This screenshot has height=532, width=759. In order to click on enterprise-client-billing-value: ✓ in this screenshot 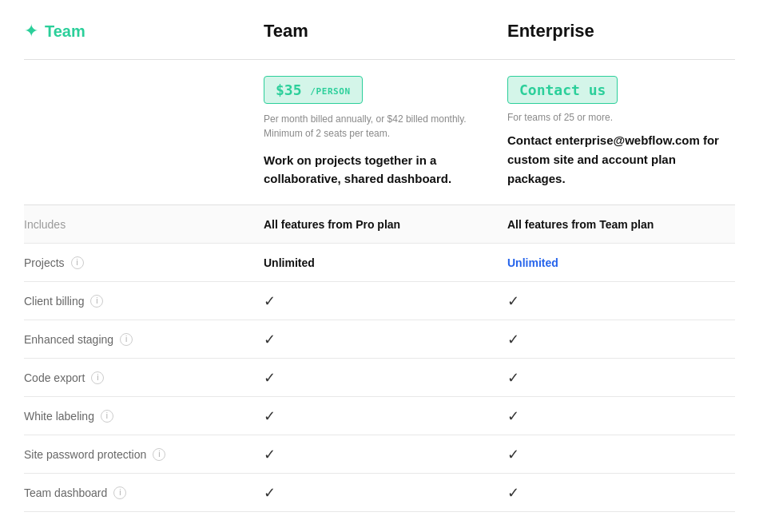, I will do `click(614, 301)`.